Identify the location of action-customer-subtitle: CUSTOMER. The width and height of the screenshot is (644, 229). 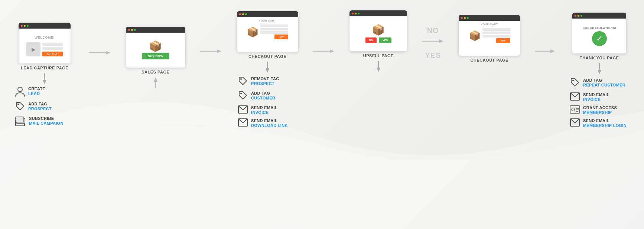
(263, 98).